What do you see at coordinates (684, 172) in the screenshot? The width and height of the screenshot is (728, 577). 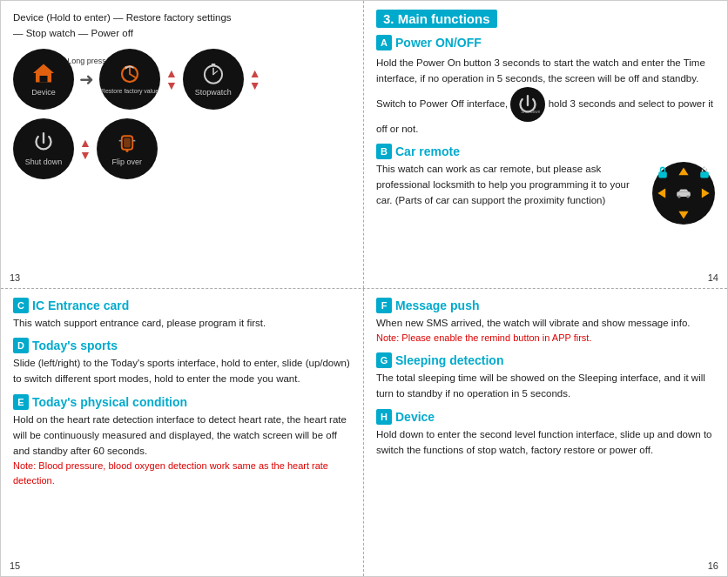 I see `car-up-cell` at bounding box center [684, 172].